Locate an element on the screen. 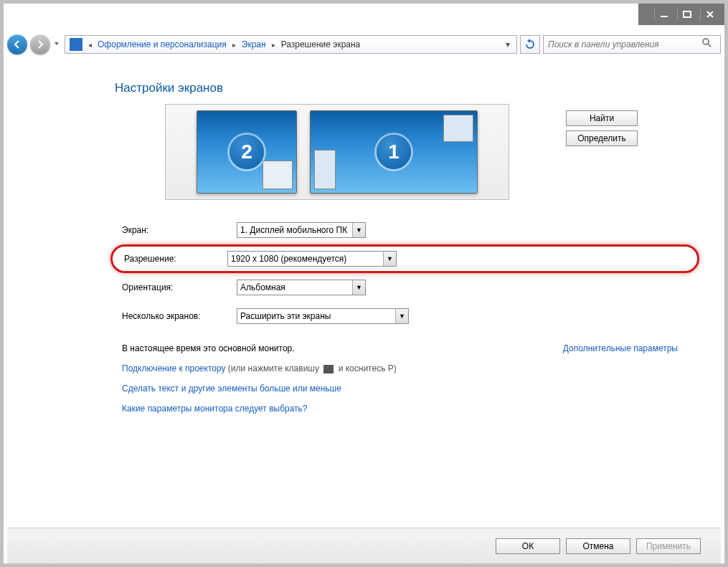 The width and height of the screenshot is (728, 567). close-button is located at coordinates (709, 14).